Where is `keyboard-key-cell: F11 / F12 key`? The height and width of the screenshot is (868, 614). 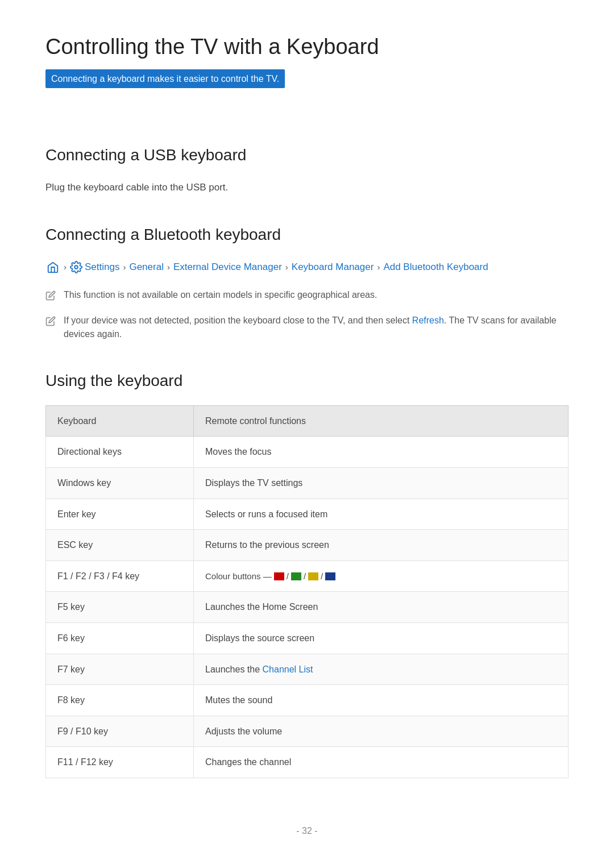
keyboard-key-cell: F11 / F12 key is located at coordinates (120, 763).